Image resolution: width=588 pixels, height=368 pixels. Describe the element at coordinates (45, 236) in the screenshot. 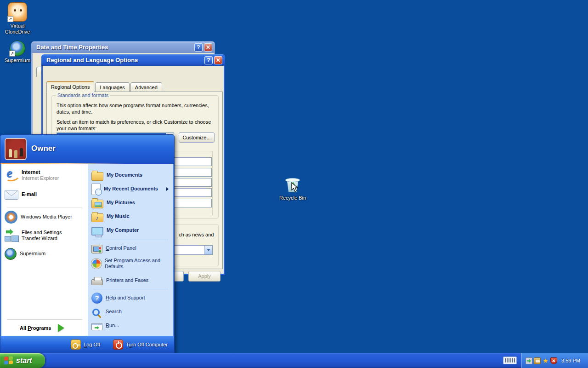

I see `menu-item-transfer-wizard: Files and Settings Transfer Wizard` at that location.